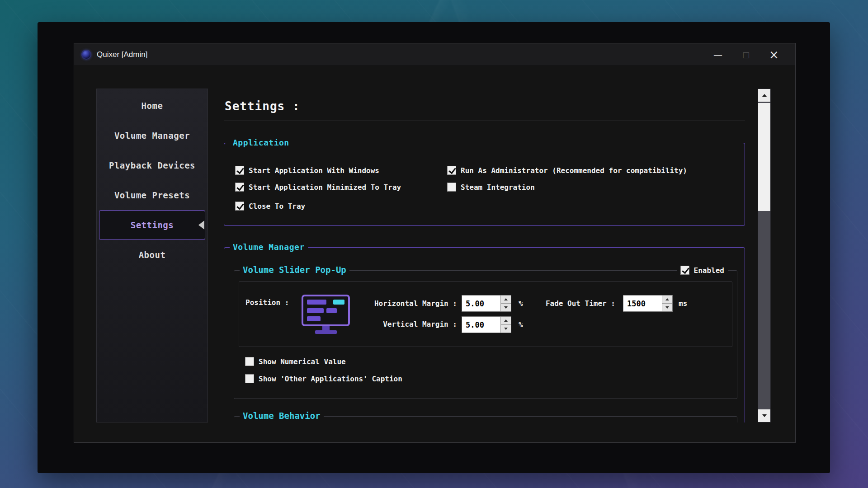 Image resolution: width=868 pixels, height=488 pixels. What do you see at coordinates (152, 106) in the screenshot?
I see `sidebar-item-home: Home` at bounding box center [152, 106].